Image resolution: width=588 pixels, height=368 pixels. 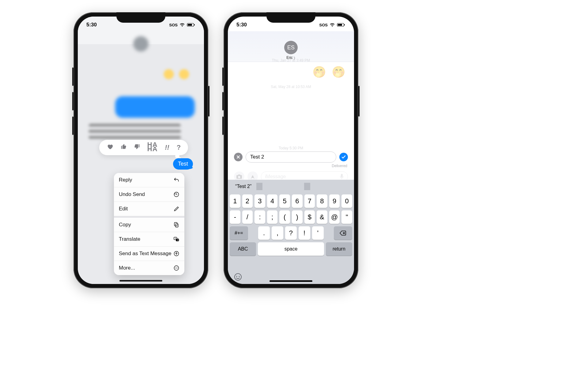 I want to click on tapback-question-icon: ?, so click(x=179, y=148).